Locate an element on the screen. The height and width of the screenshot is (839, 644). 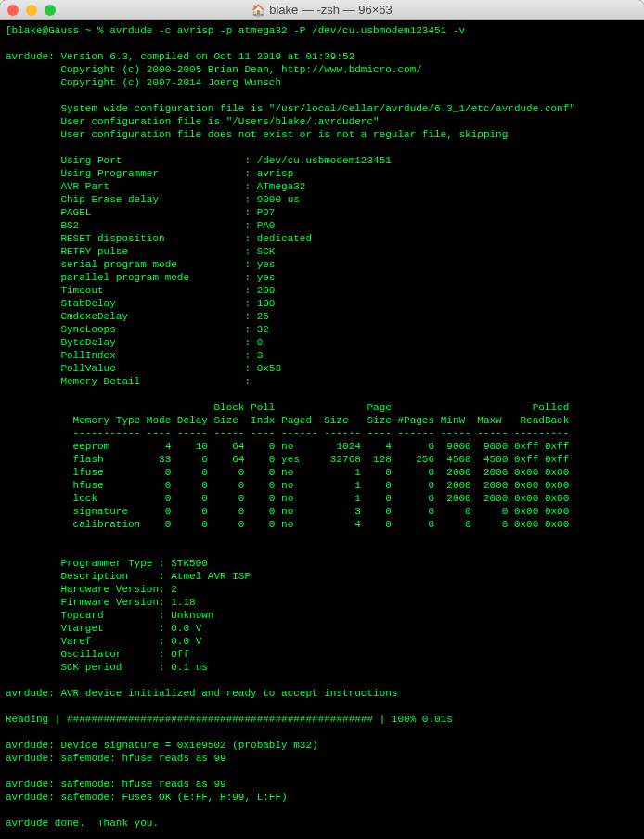
window-title: 🏠blake — -zsh — 96×63 is located at coordinates (322, 9).